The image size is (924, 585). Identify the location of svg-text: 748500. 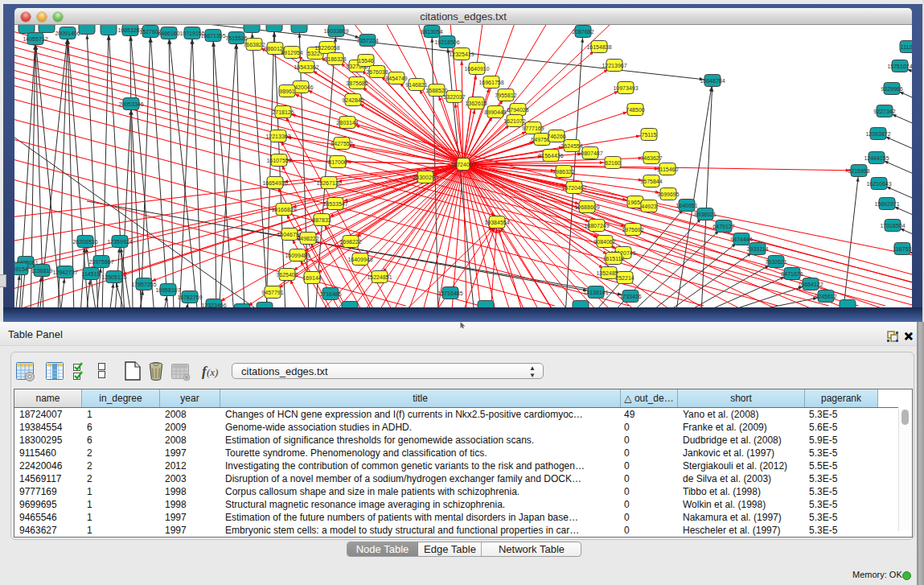
(635, 109).